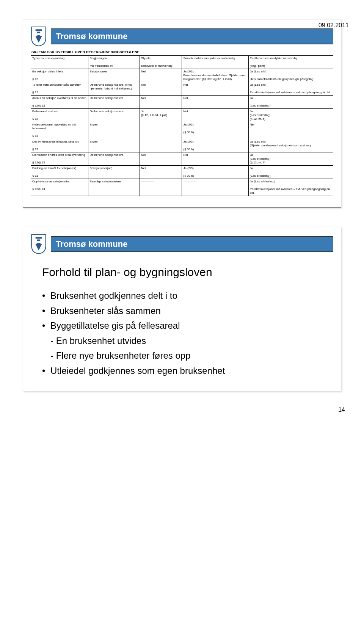 This screenshot has width=364, height=637. I want to click on header-cell: Begjæringen må fremsettes av, so click(114, 62).